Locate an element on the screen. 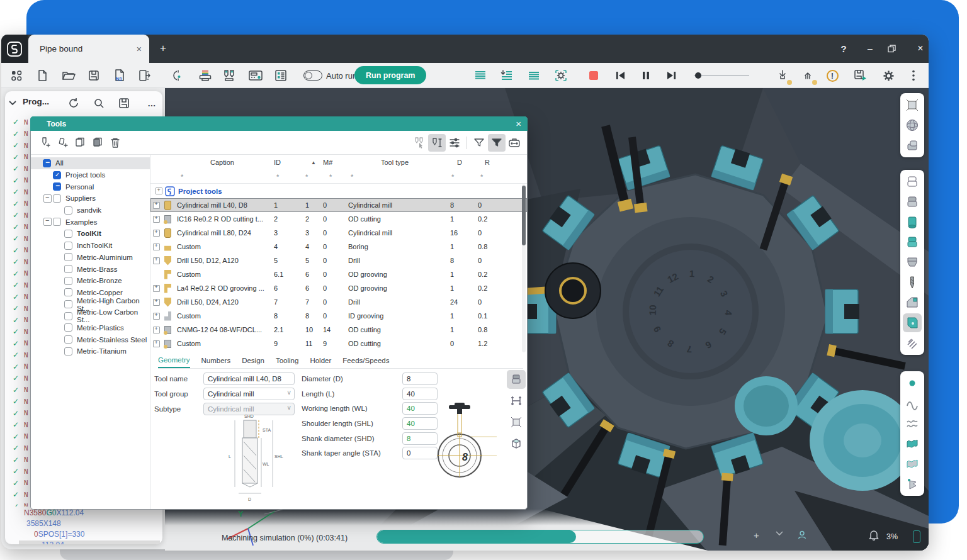 The height and width of the screenshot is (560, 967). tree-item: All is located at coordinates (91, 164).